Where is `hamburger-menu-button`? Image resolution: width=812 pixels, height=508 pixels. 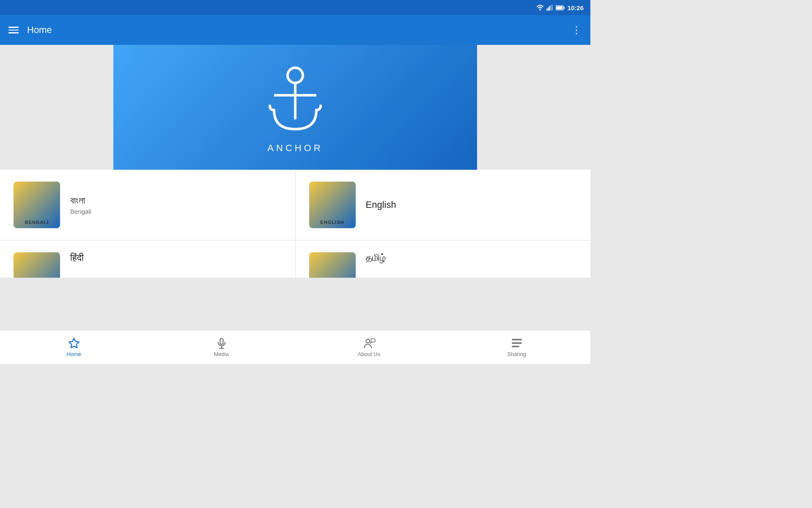 hamburger-menu-button is located at coordinates (14, 30).